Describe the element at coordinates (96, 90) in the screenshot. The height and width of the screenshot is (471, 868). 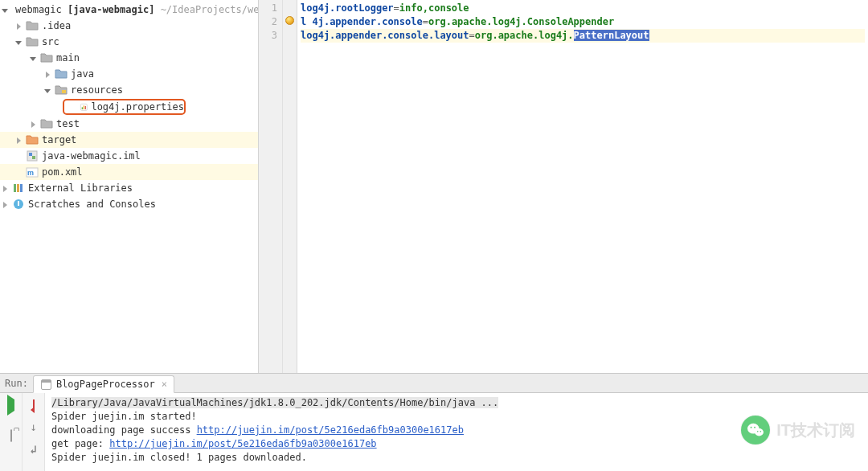
I see `tree-label: resources` at that location.